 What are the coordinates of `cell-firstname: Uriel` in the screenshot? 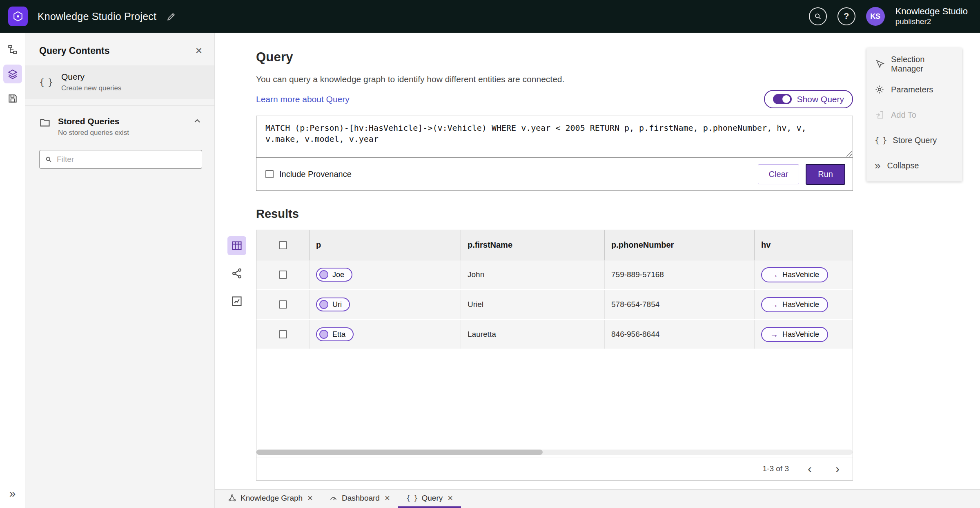 It's located at (533, 304).